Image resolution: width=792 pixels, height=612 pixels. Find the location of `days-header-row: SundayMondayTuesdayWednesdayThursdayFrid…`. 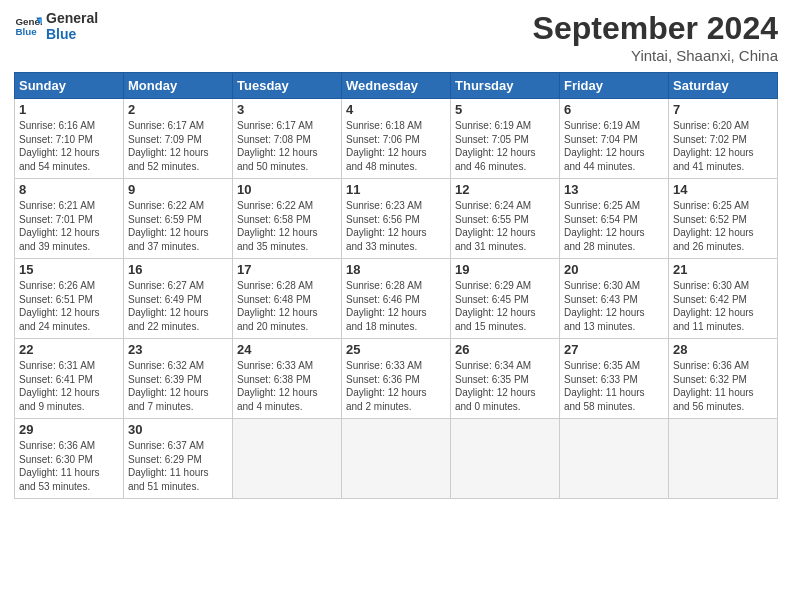

days-header-row: SundayMondayTuesdayWednesdayThursdayFrid… is located at coordinates (396, 86).